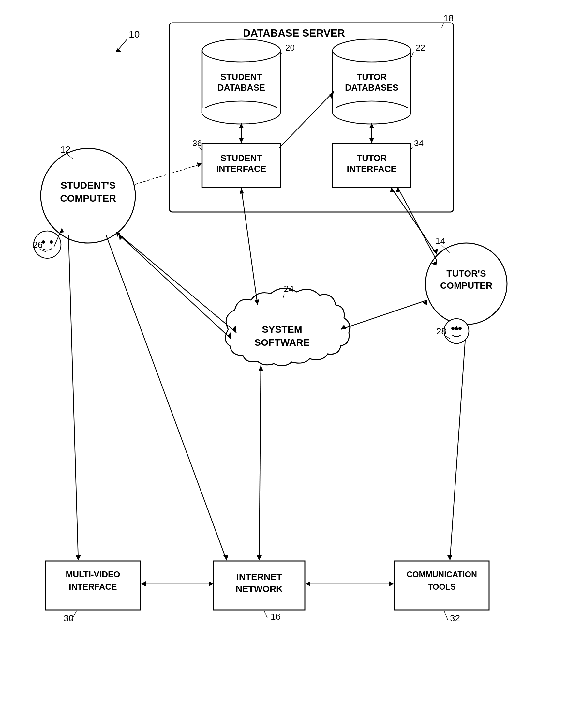 The width and height of the screenshot is (567, 728). I want to click on ref-10: 10, so click(134, 34).